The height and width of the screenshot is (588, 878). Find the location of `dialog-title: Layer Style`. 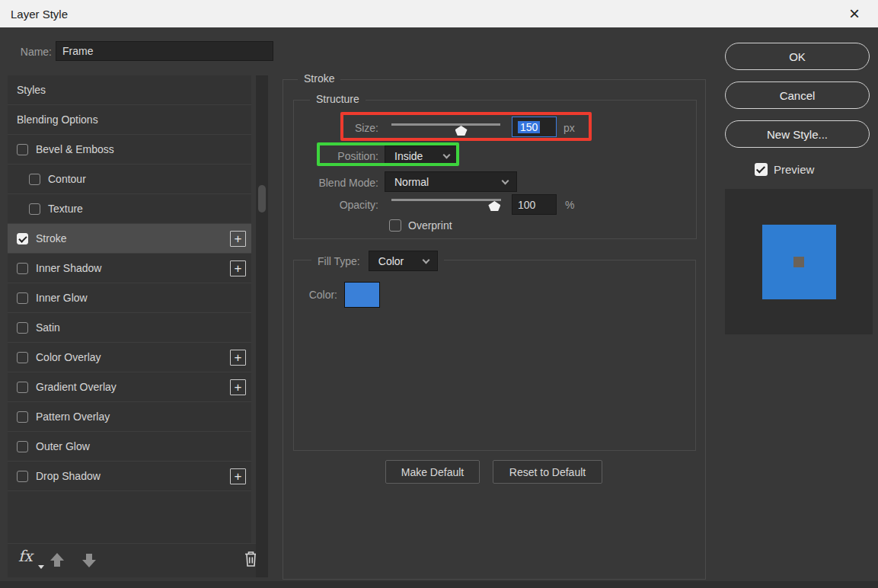

dialog-title: Layer Style is located at coordinates (40, 14).